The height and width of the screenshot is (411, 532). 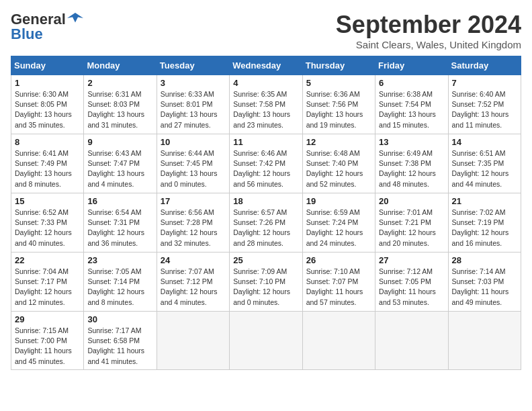 What do you see at coordinates (47, 110) in the screenshot?
I see `day-detail: Sunrise: 6:30 AMSunset: 8:05 PMDaylight:…` at bounding box center [47, 110].